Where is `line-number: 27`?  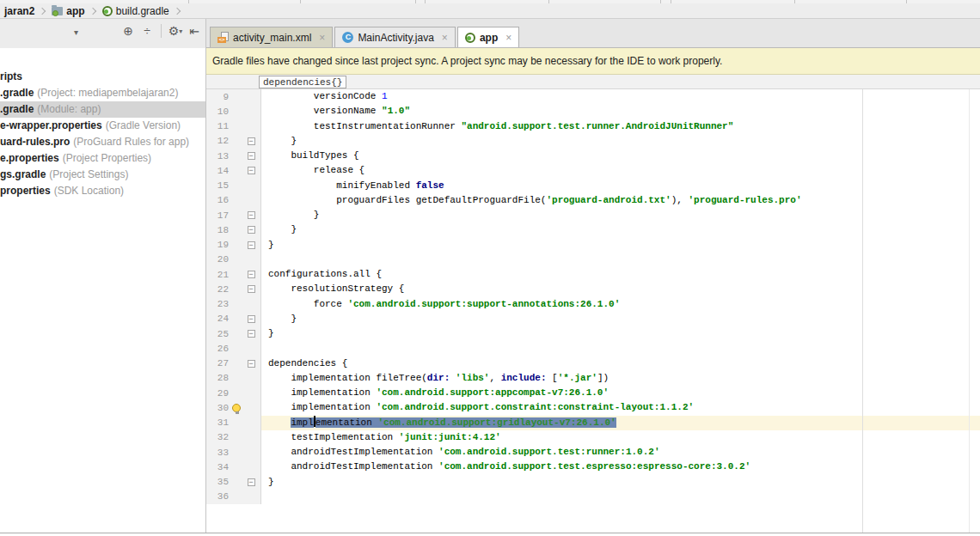
line-number: 27 is located at coordinates (217, 363).